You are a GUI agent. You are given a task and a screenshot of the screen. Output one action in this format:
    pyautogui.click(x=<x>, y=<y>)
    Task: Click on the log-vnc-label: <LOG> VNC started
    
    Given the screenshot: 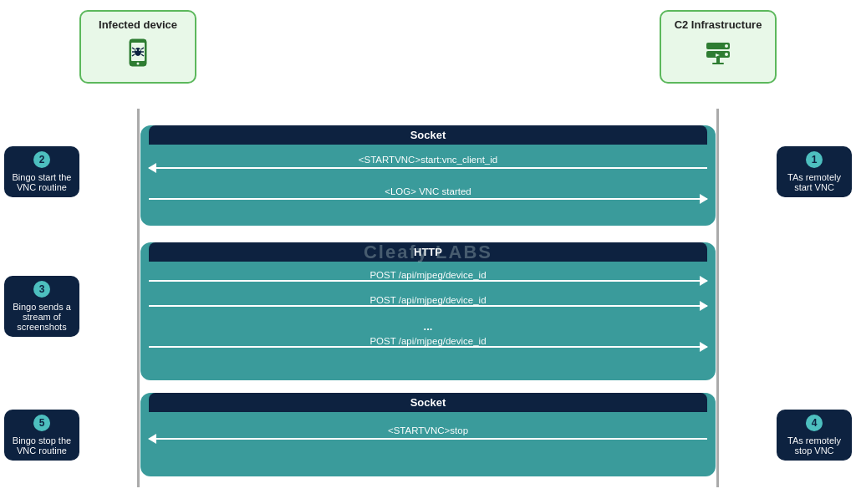 What is the action you would take?
    pyautogui.click(x=428, y=191)
    